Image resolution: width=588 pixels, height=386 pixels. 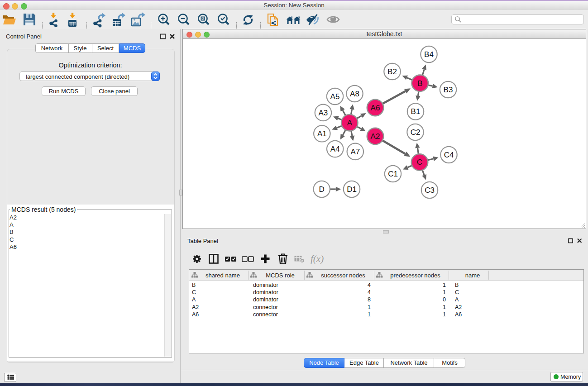 I want to click on svg-text: A3, so click(x=323, y=113).